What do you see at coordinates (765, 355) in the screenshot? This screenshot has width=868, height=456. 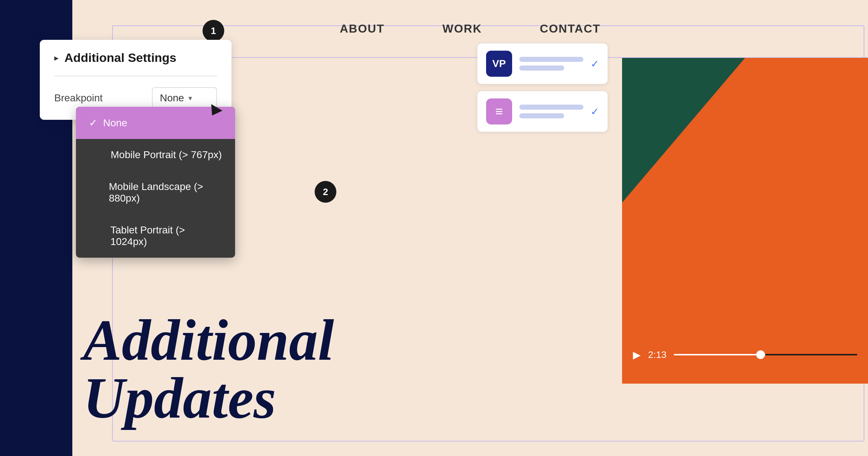 I see `progress-bar` at bounding box center [765, 355].